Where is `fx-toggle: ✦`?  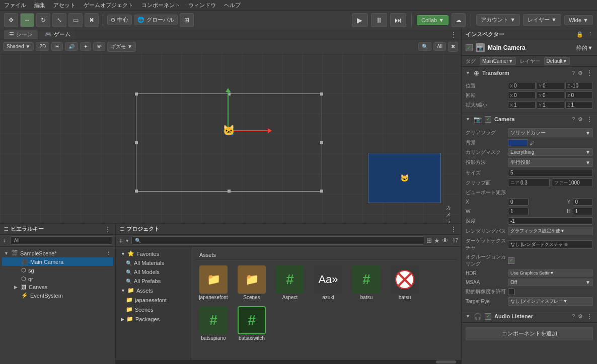 fx-toggle: ✦ is located at coordinates (86, 46).